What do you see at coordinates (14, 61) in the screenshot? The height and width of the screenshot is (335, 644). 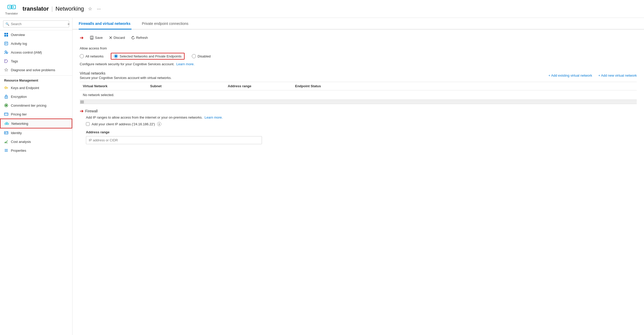 I see `sidebar-item-label: Tags` at bounding box center [14, 61].